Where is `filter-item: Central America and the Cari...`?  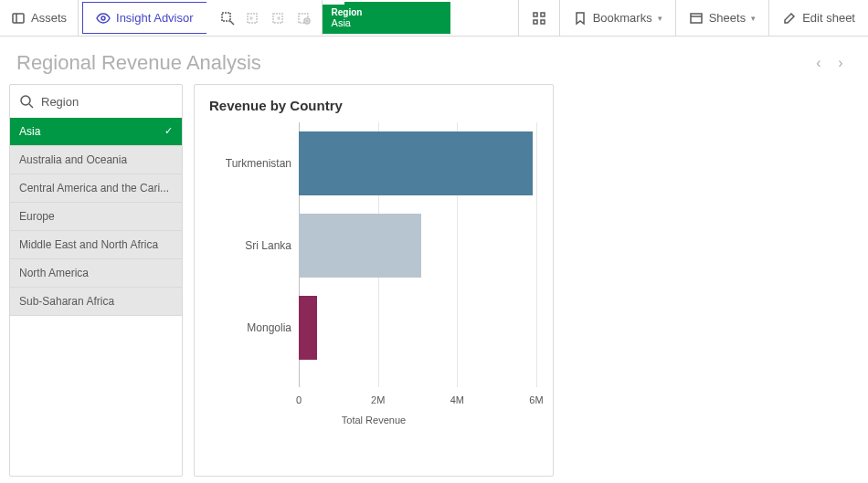
filter-item: Central America and the Cari... is located at coordinates (96, 188).